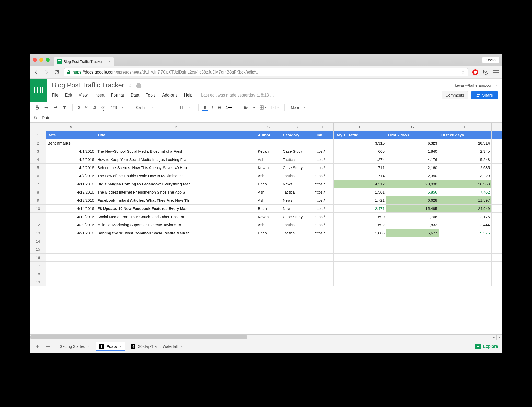 This screenshot has width=532, height=407. I want to click on chevron-down-icon: ▼, so click(181, 346).